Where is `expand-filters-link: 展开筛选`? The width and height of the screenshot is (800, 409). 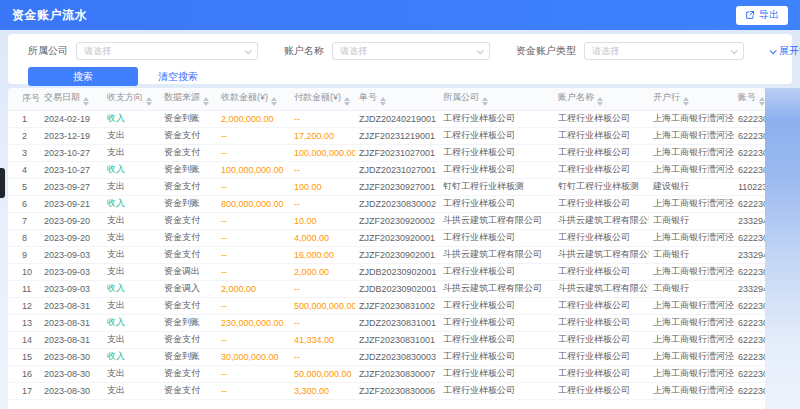 expand-filters-link: 展开筛选 is located at coordinates (785, 51).